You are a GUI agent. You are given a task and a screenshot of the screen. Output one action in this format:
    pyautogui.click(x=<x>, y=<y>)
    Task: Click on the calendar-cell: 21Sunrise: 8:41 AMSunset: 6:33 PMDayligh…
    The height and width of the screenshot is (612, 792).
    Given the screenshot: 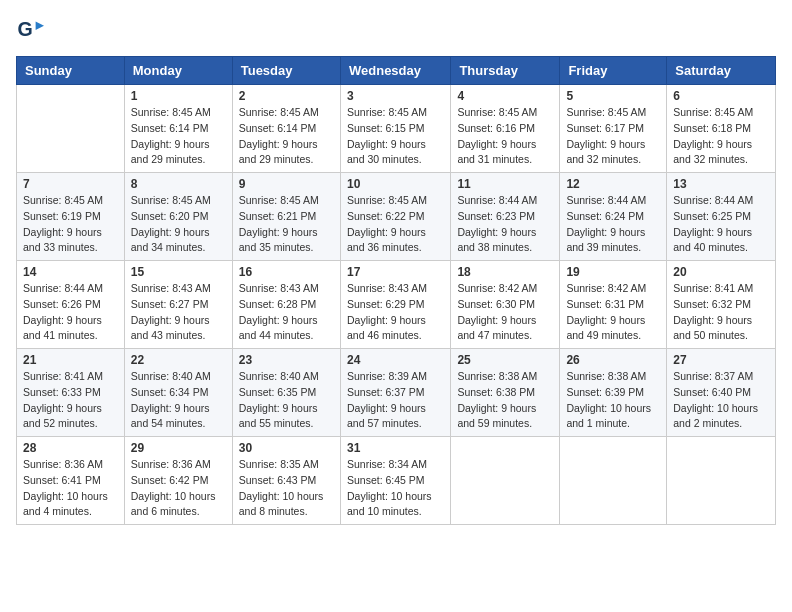 What is the action you would take?
    pyautogui.click(x=71, y=393)
    